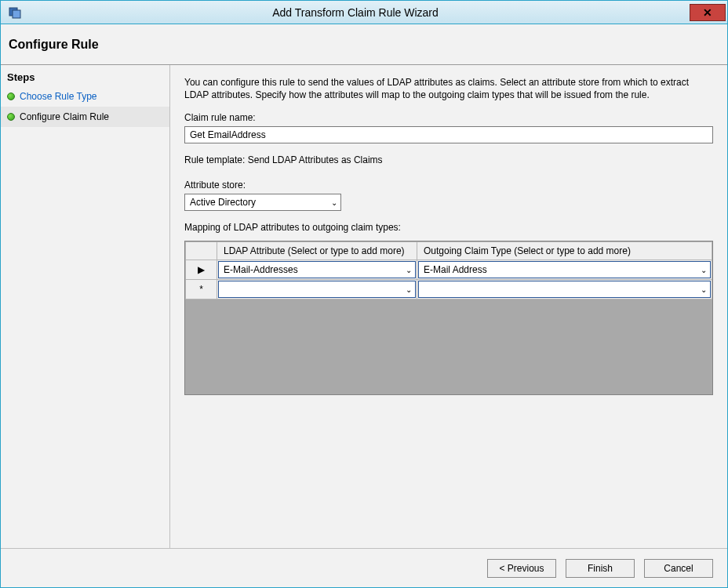  Describe the element at coordinates (449, 185) in the screenshot. I see `attribute-store-label: Attribute store:` at that location.